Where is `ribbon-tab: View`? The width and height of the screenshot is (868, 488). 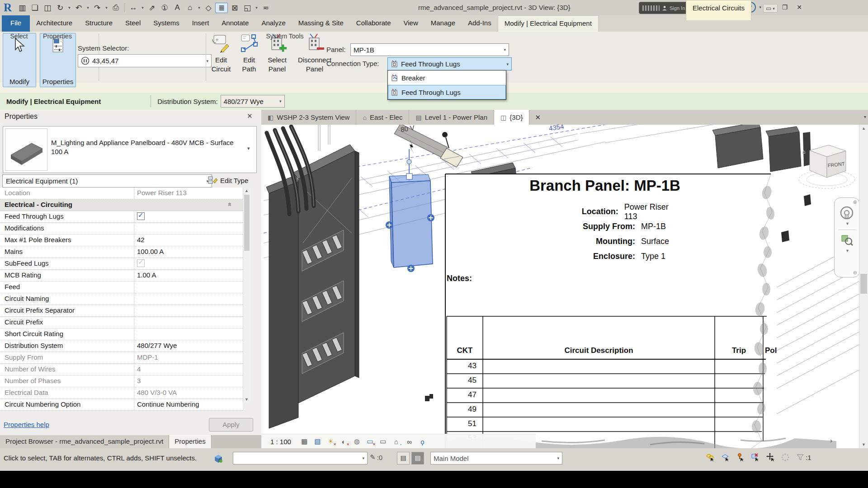
ribbon-tab: View is located at coordinates (411, 23).